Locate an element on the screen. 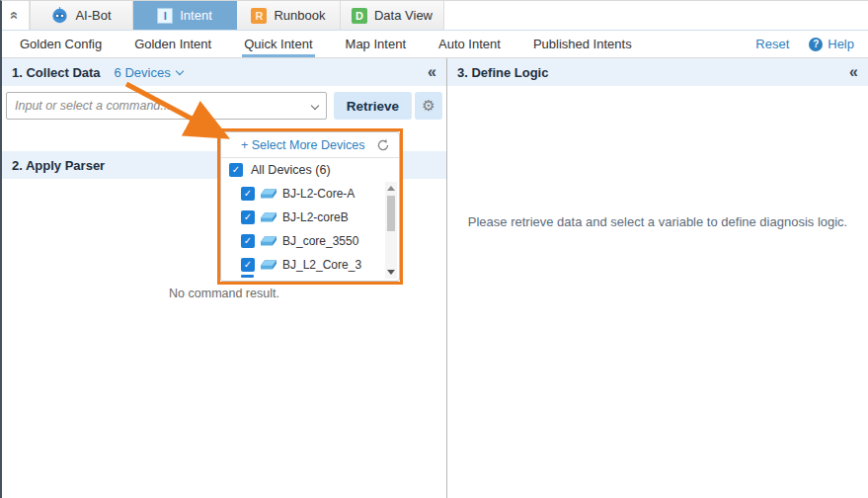  collect-data-header: 1. Collect Data 6 Devices « is located at coordinates (224, 72).